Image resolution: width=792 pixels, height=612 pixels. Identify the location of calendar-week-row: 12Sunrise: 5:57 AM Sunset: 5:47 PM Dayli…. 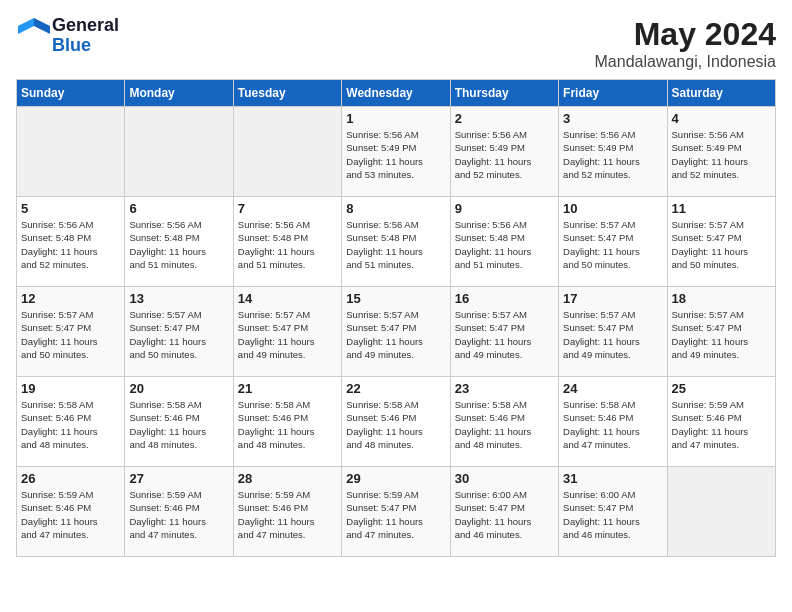
(396, 332).